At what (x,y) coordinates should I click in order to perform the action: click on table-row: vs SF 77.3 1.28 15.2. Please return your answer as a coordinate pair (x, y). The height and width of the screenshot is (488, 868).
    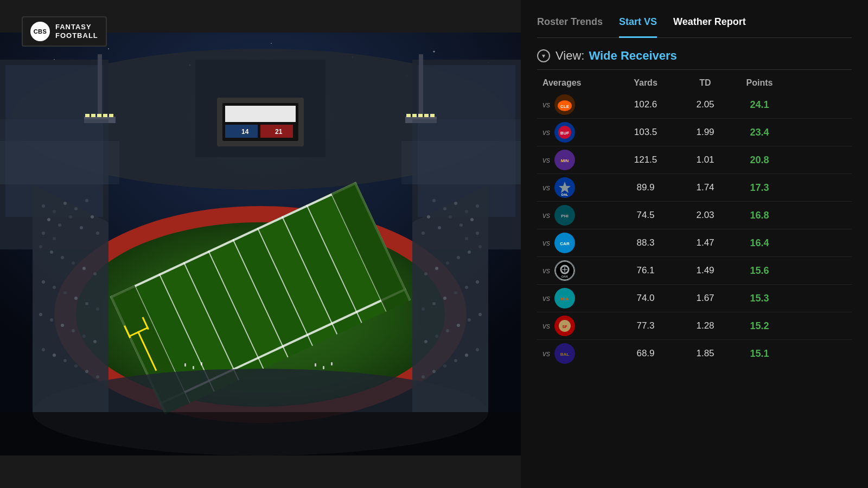
    Looking at the image, I should click on (694, 326).